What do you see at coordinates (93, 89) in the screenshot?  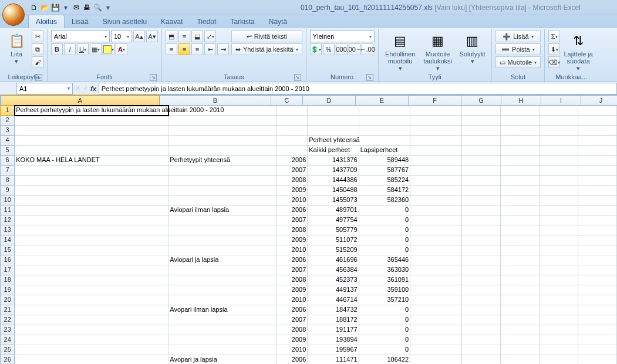 I see `fx-icon: fx` at bounding box center [93, 89].